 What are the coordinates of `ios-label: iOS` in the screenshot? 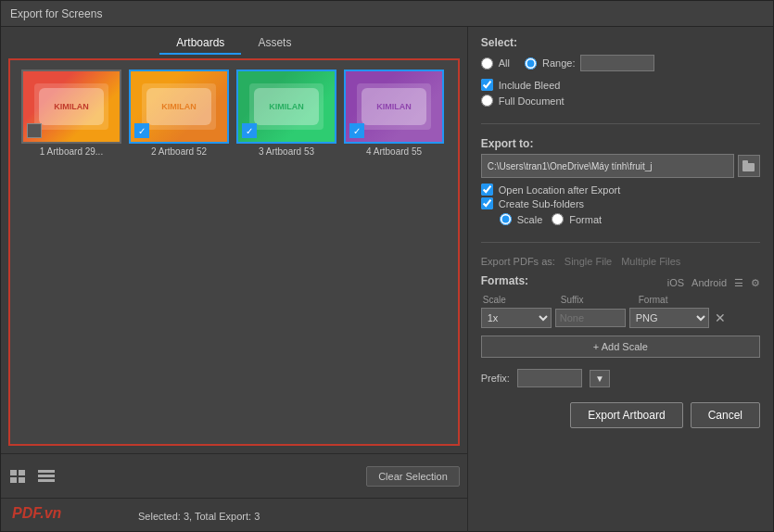 It's located at (676, 283).